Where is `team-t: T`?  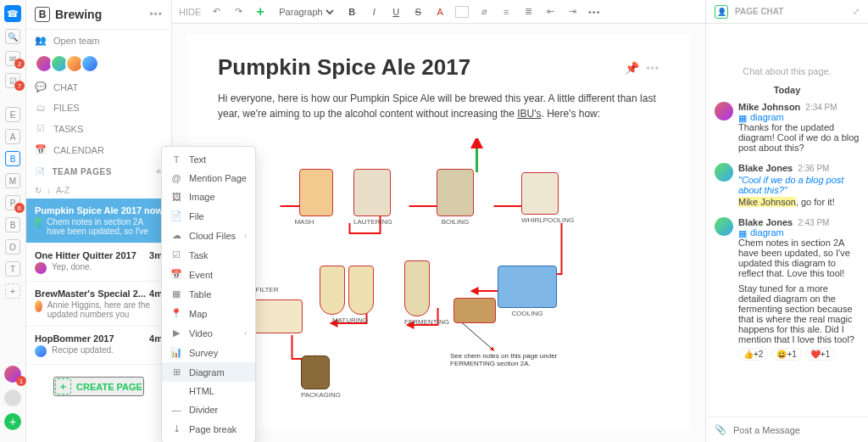 team-t: T is located at coordinates (13, 269).